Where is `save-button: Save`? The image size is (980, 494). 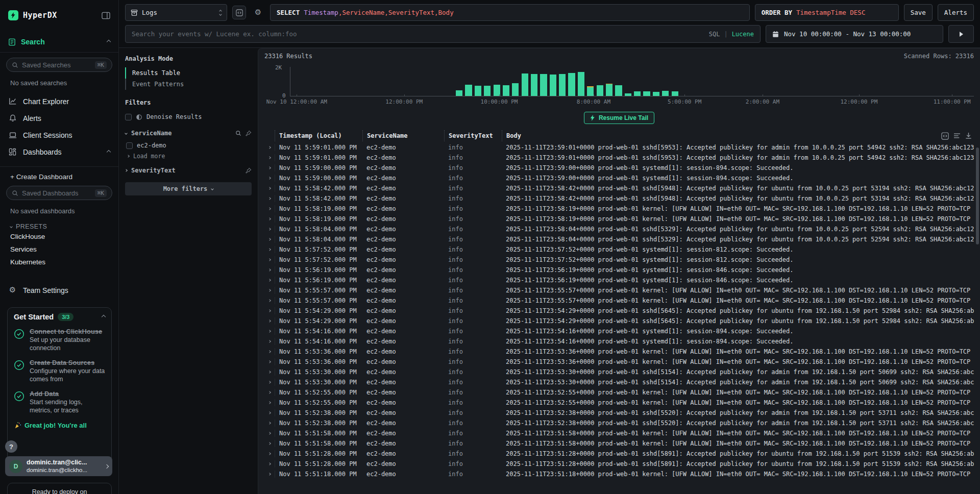 save-button: Save is located at coordinates (918, 12).